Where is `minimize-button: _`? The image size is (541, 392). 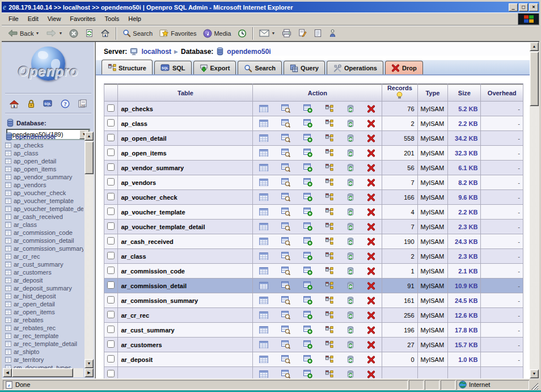
minimize-button: _ is located at coordinates (513, 7).